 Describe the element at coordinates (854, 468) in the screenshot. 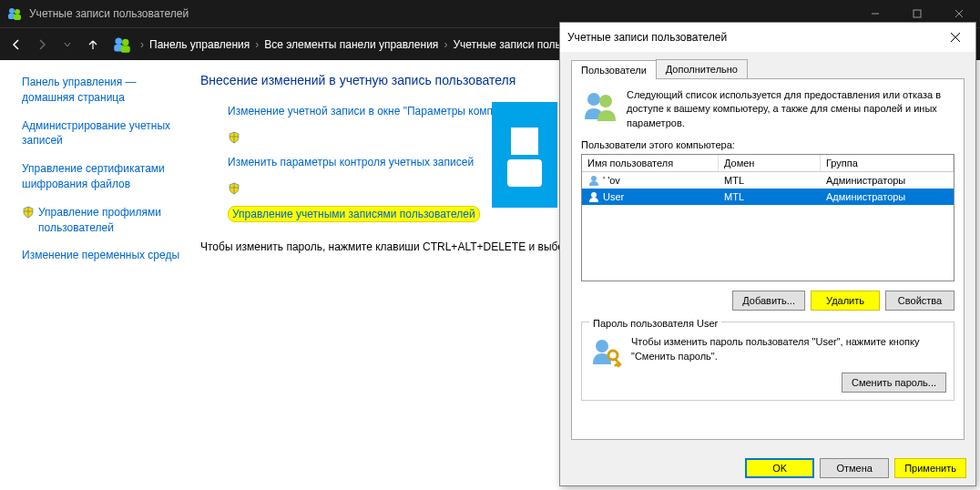

I see `cancel-button: Отмена` at that location.